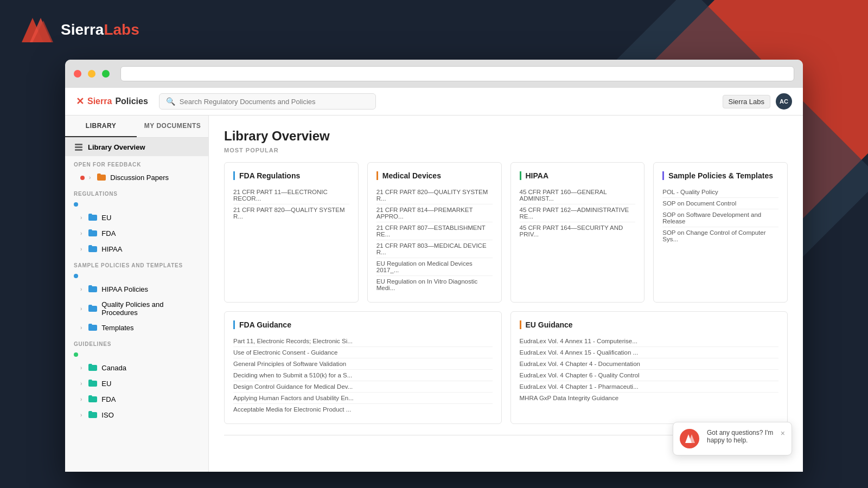 This screenshot has width=868, height=488. Describe the element at coordinates (106, 384) in the screenshot. I see `sidebar-guideline-eu-label: EU` at that location.